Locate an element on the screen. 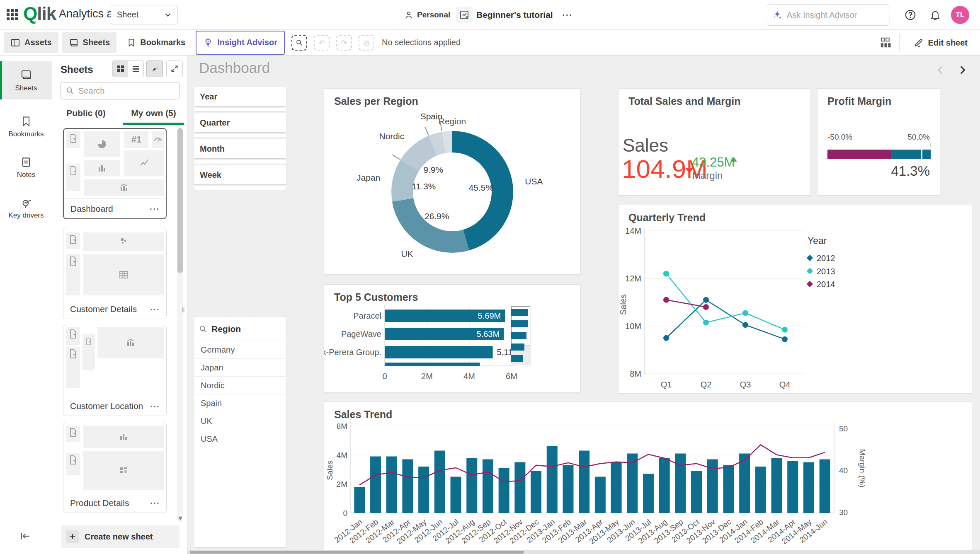  panel-scrollbar-thumb is located at coordinates (180, 201).